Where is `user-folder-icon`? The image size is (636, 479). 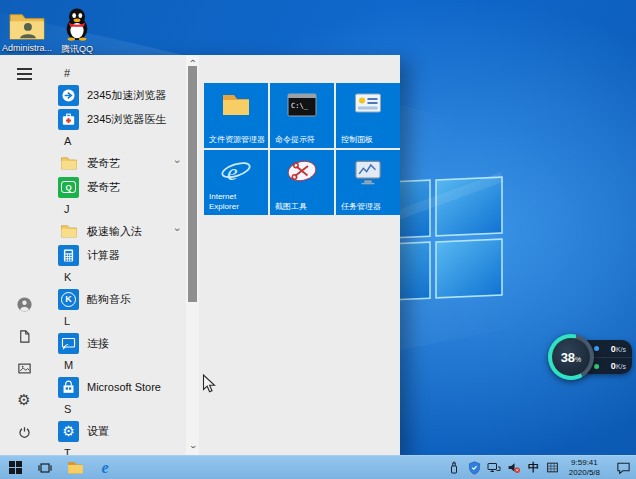
user-folder-icon is located at coordinates (27, 23).